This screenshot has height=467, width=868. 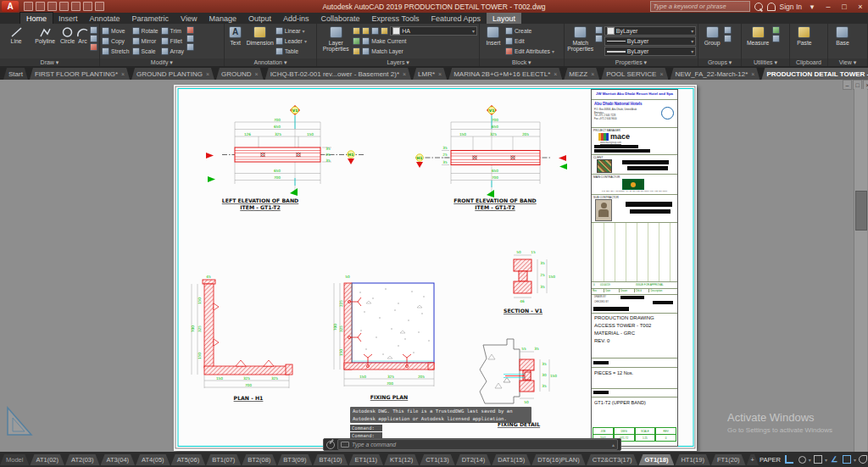 I want to click on layout-tab-ft1: FT1(20), so click(x=729, y=459).